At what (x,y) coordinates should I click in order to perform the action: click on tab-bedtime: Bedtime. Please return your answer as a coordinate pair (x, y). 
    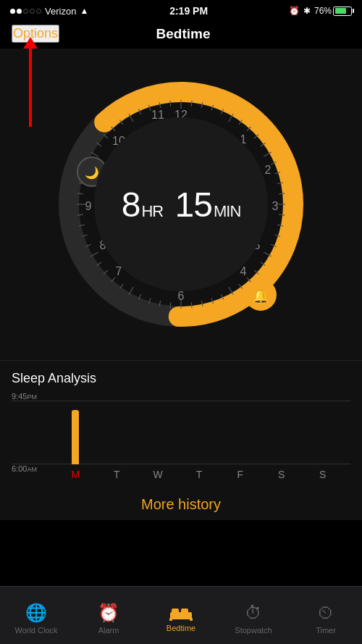
    Looking at the image, I should click on (181, 616).